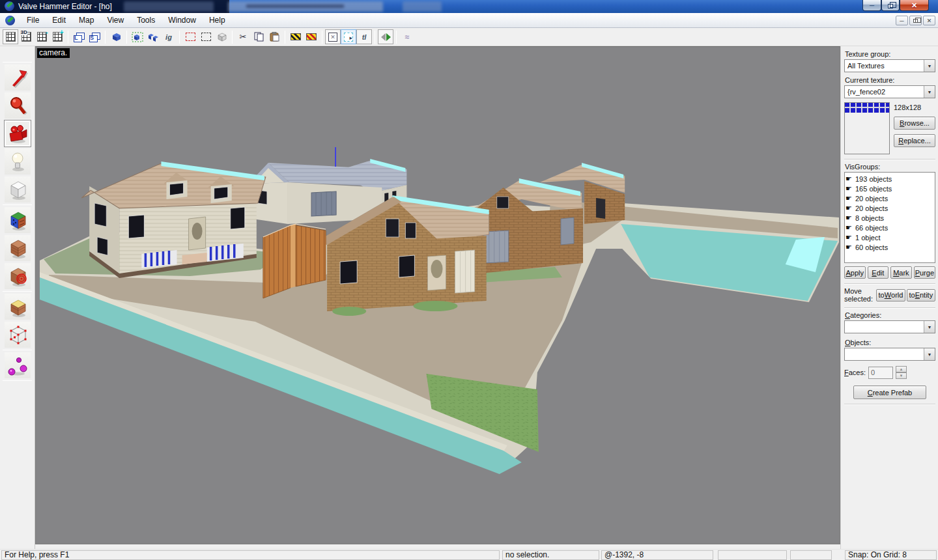 The height and width of the screenshot is (560, 938). Describe the element at coordinates (18, 105) in the screenshot. I see `magnify-tool-button` at that location.